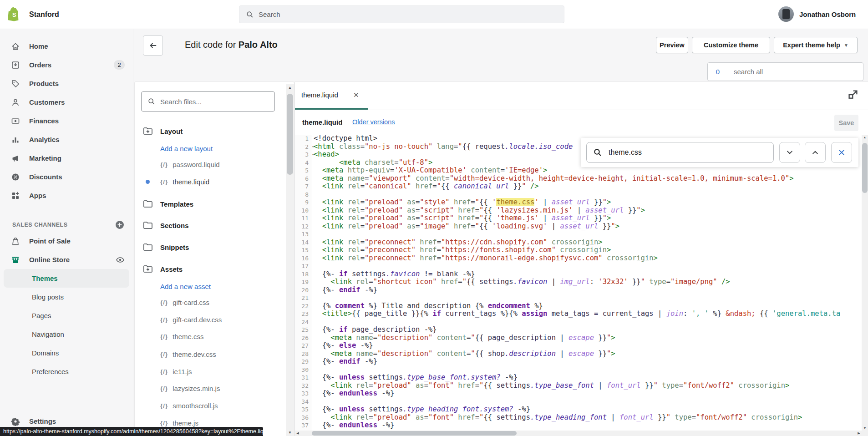 The height and width of the screenshot is (436, 868). I want to click on sidebar-item-products: Products, so click(66, 84).